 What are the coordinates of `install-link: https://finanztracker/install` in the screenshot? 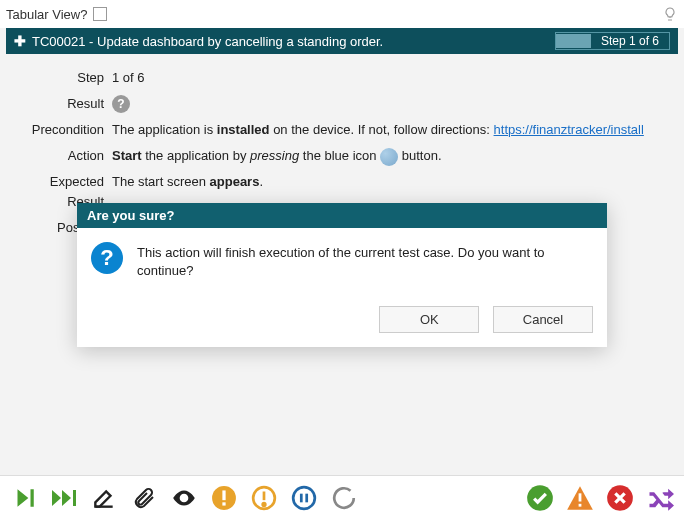 It's located at (569, 130).